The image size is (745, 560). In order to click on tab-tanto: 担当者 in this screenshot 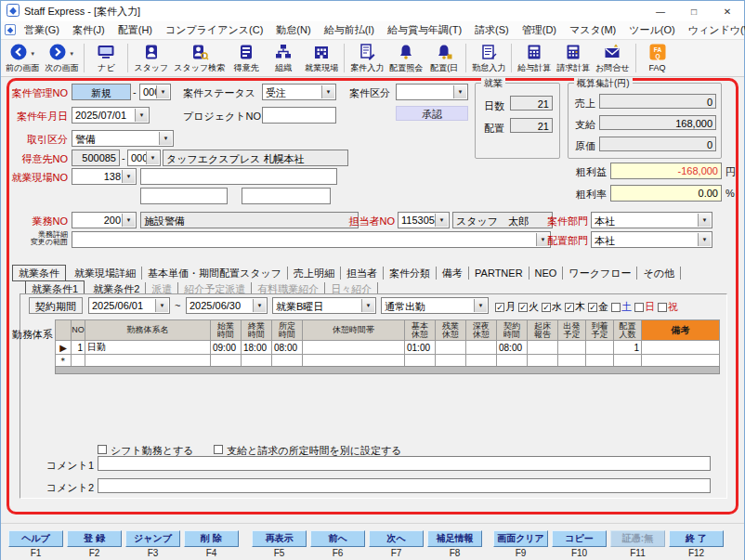, I will do `click(362, 273)`.